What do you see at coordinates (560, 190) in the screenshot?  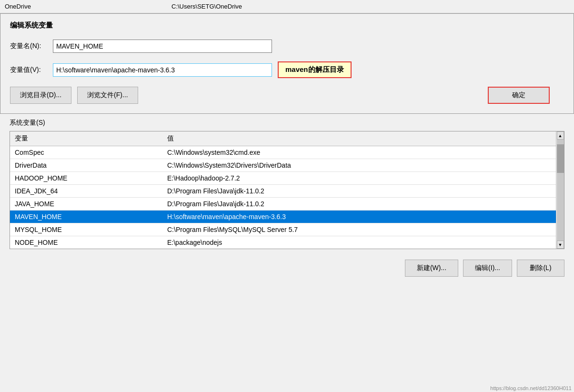 I see `scrollbar: ▲ ▼` at bounding box center [560, 190].